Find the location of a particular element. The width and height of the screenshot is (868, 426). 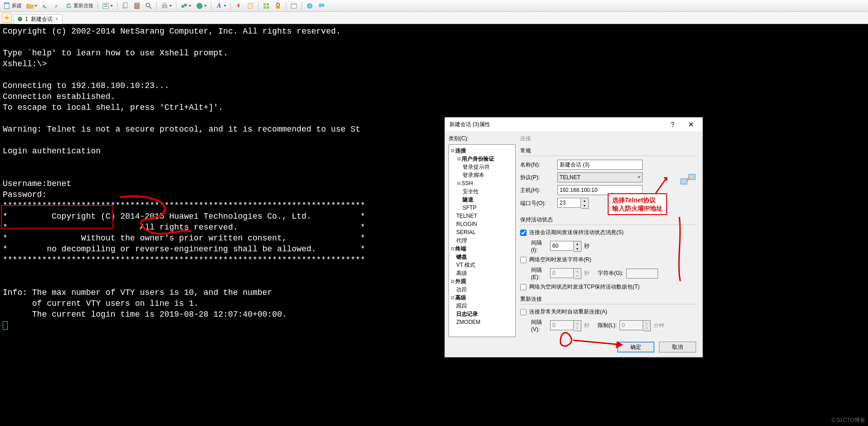

session-tab-active: 1 新建会话 × is located at coordinates (38, 19).